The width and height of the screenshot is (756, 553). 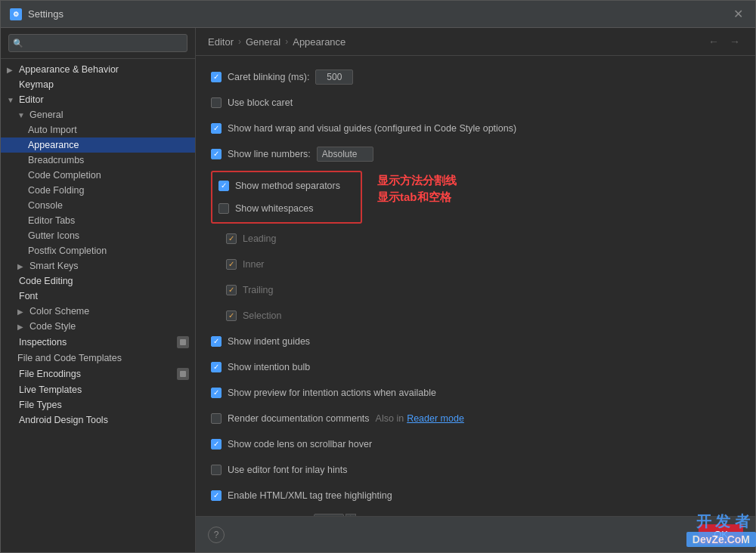 I want to click on show-line-numbers-row: Show line numbers: Absolute Relative, so click(x=476, y=154).